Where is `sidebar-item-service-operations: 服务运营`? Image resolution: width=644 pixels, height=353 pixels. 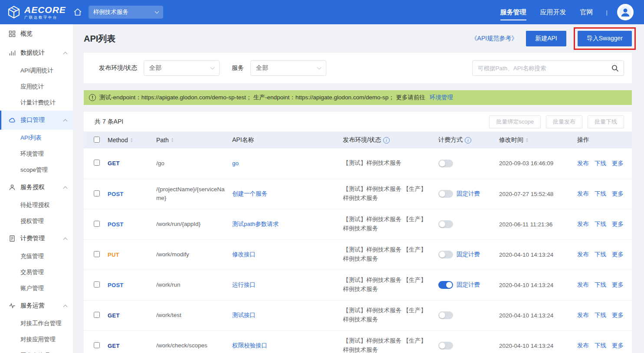
sidebar-item-service-operations: 服务运营 is located at coordinates (36, 306).